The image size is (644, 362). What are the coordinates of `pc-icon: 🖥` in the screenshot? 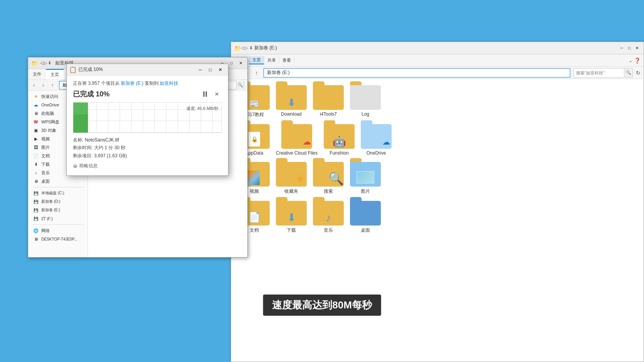 It's located at (36, 113).